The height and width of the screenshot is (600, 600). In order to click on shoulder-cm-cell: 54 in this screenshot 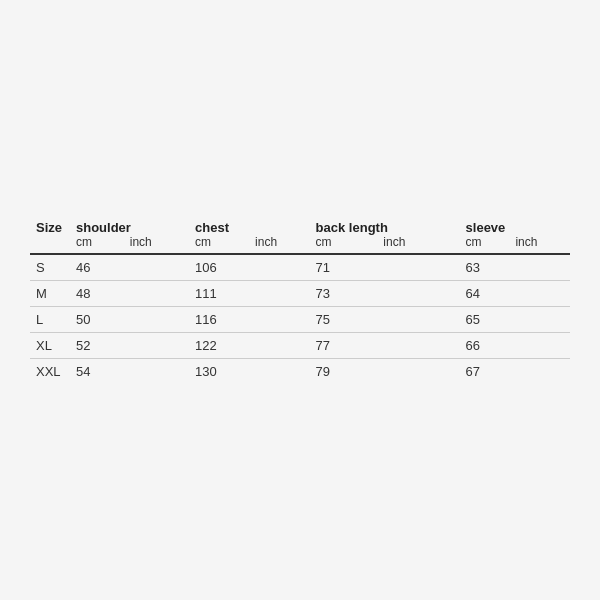, I will do `click(97, 372)`.